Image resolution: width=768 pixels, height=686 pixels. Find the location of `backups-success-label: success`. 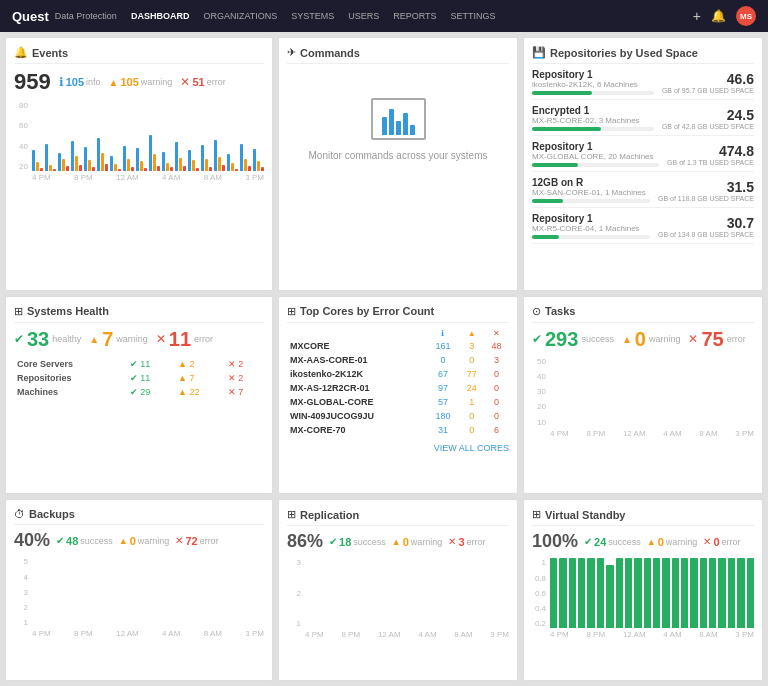

backups-success-label: success is located at coordinates (96, 541).